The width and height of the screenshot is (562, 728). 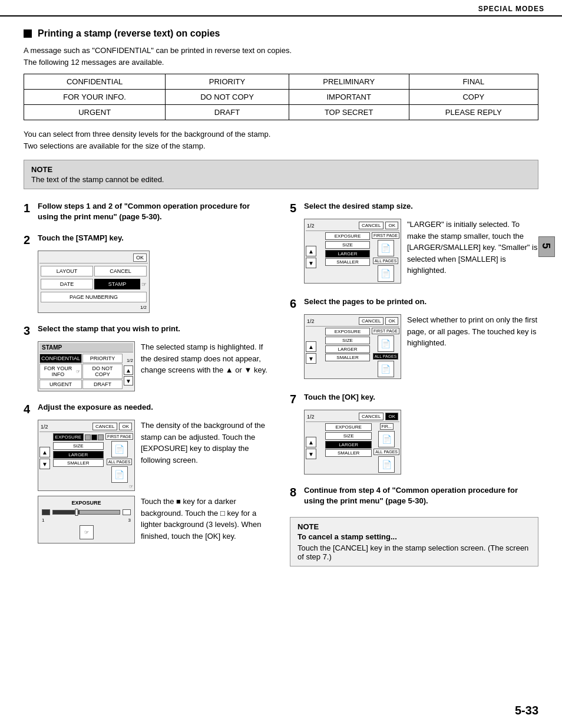 I want to click on step4-down-arrow: ▼, so click(x=45, y=464).